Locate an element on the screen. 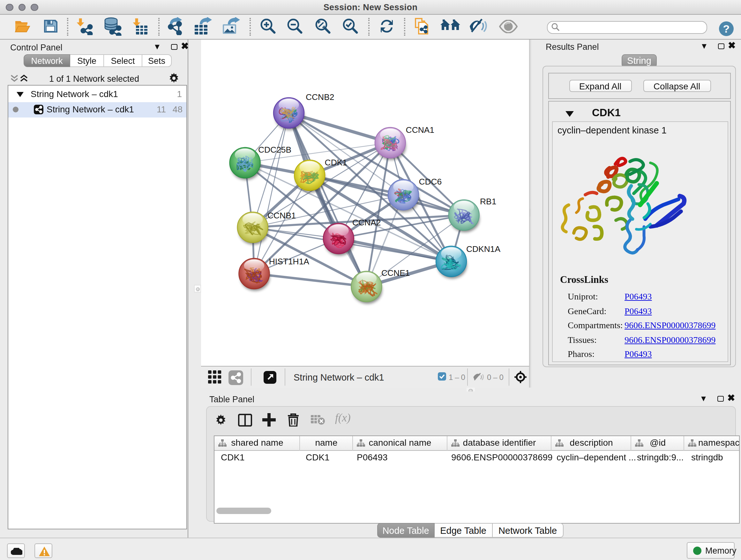  svg-text: CDK1 is located at coordinates (336, 163).